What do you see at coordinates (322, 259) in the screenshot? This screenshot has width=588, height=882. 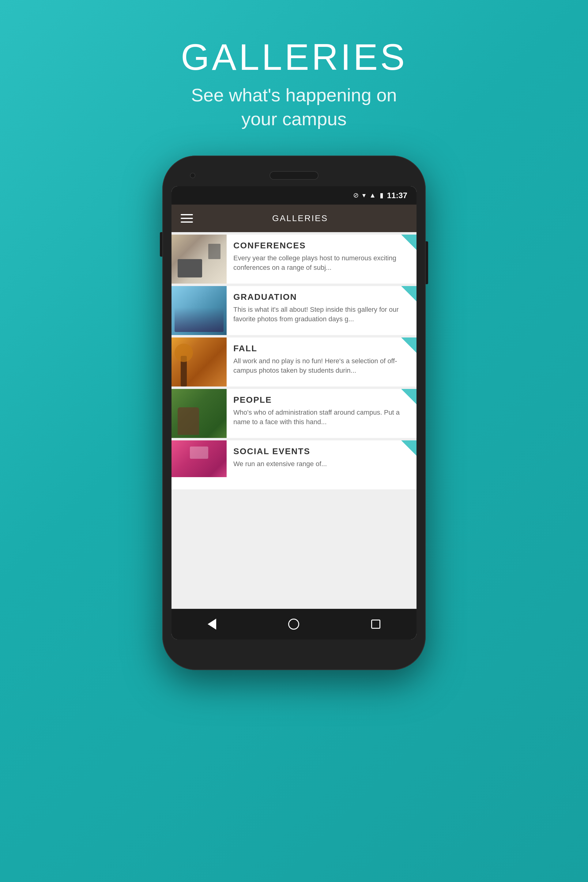 I see `item-content-conferences: CONFERENCES Every year the college plays…` at bounding box center [322, 259].